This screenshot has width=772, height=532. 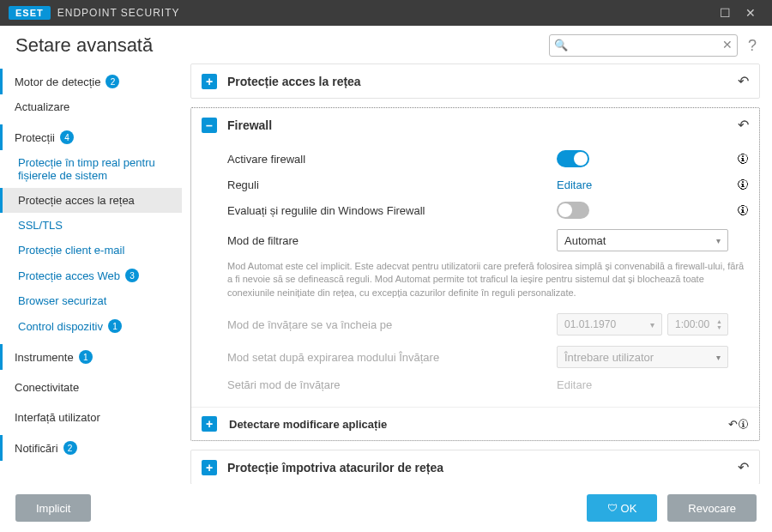 I want to click on label-learn-end: Mod de învățare se va încheia pe, so click(x=392, y=324).